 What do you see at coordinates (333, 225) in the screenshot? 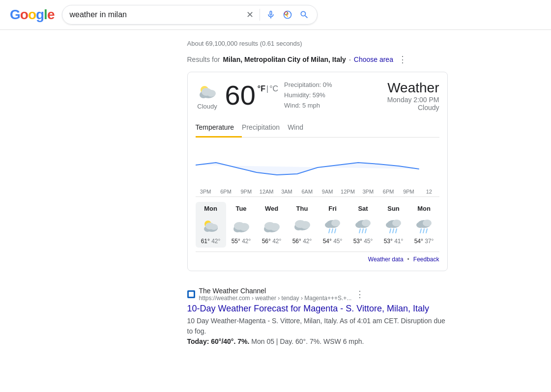
I see `forecast-day-fri: Fri 54° 45°` at bounding box center [333, 225].